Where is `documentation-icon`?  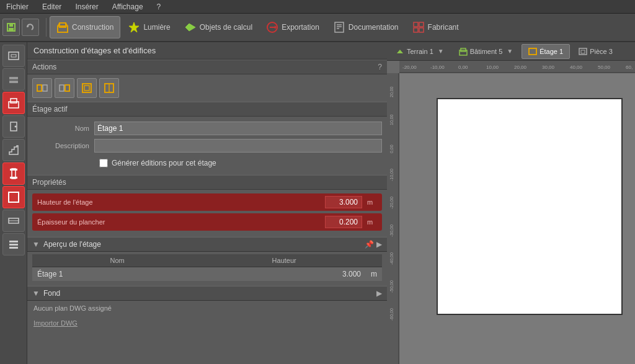
documentation-icon is located at coordinates (339, 27).